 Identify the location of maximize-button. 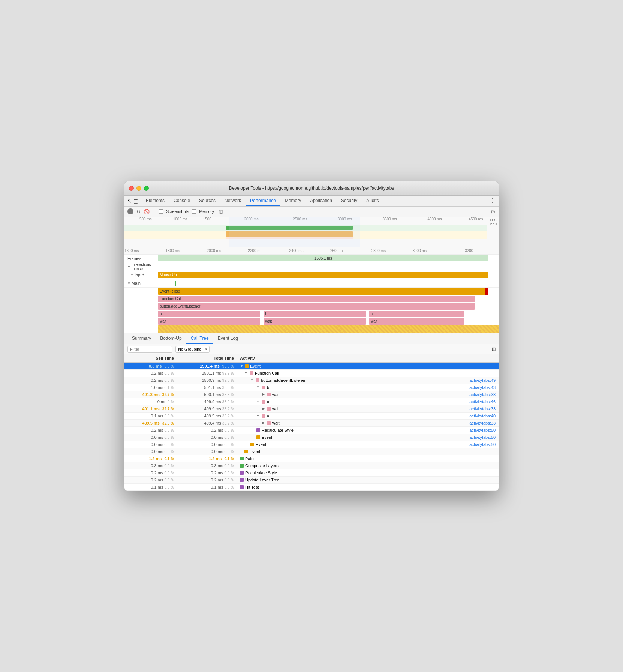
(146, 188).